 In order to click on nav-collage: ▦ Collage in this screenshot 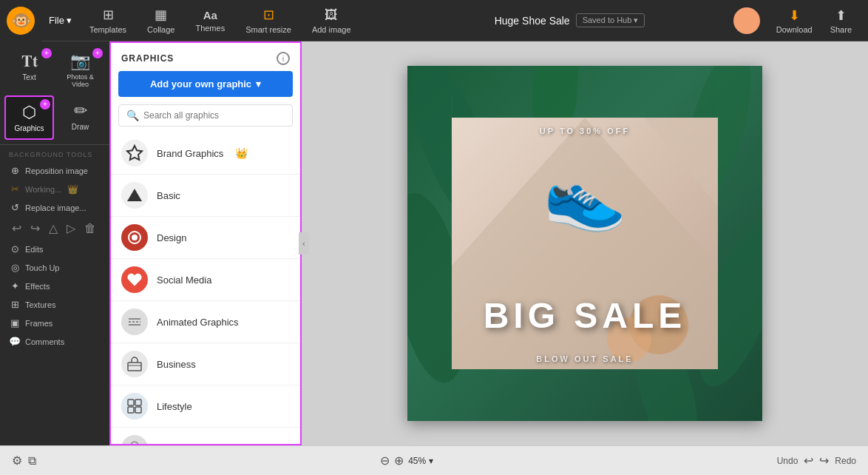, I will do `click(161, 21)`.